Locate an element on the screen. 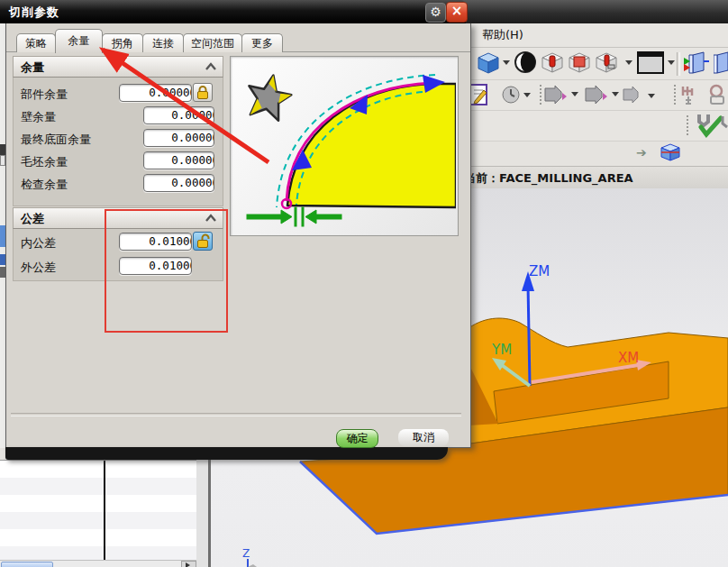  stock-group-fields: 部件余量 0.00000 壁余量 0.00000 最终底面余量 0.00000 … is located at coordinates (118, 142).